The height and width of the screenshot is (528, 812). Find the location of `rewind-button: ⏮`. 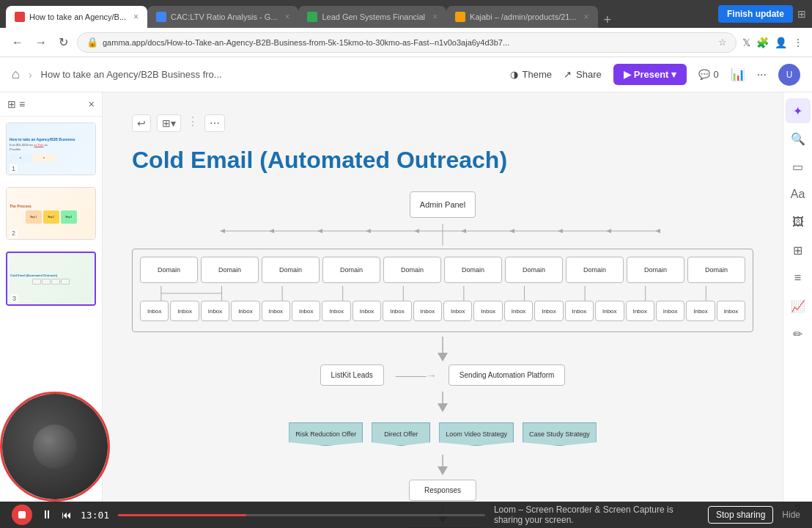

rewind-button: ⏮ is located at coordinates (67, 515).